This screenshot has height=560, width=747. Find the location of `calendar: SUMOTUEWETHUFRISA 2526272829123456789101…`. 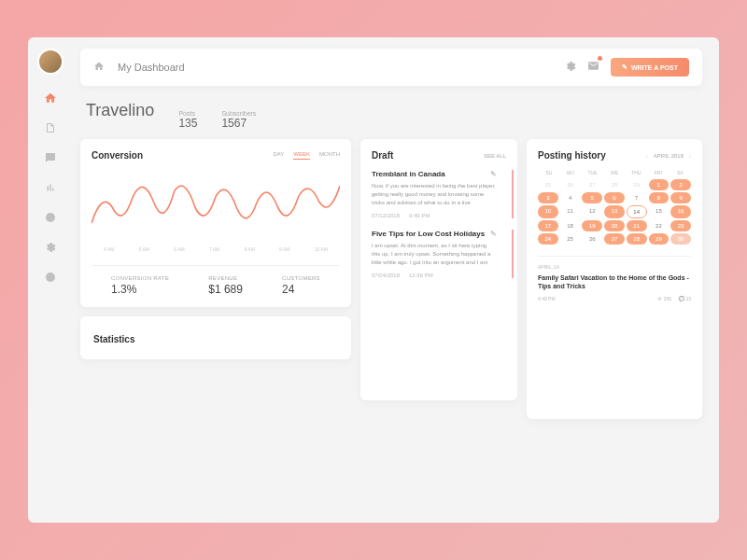

calendar: SUMOTUEWETHUFRISA 2526272829123456789101… is located at coordinates (614, 207).